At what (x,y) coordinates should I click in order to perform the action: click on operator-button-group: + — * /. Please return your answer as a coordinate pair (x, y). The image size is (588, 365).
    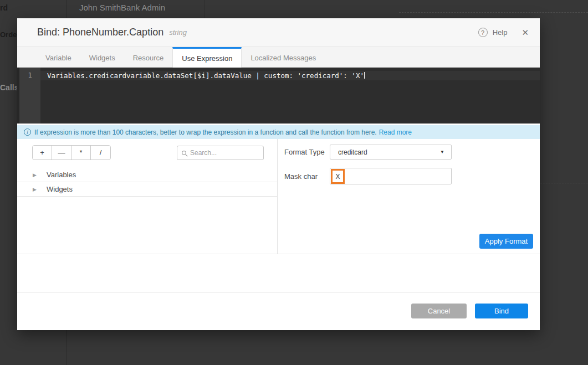
    Looking at the image, I should click on (71, 153).